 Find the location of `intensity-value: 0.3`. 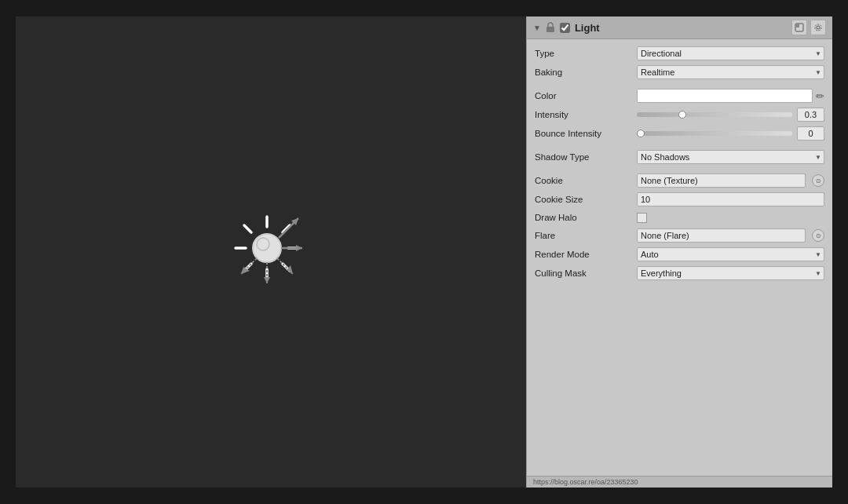

intensity-value: 0.3 is located at coordinates (730, 115).